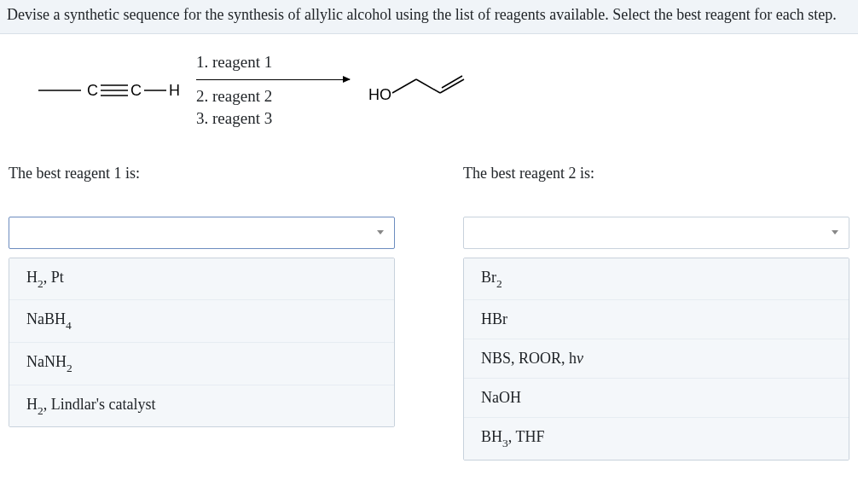 The height and width of the screenshot is (504, 858). What do you see at coordinates (234, 97) in the screenshot?
I see `reagent-step-2: 2. reagent 2` at bounding box center [234, 97].